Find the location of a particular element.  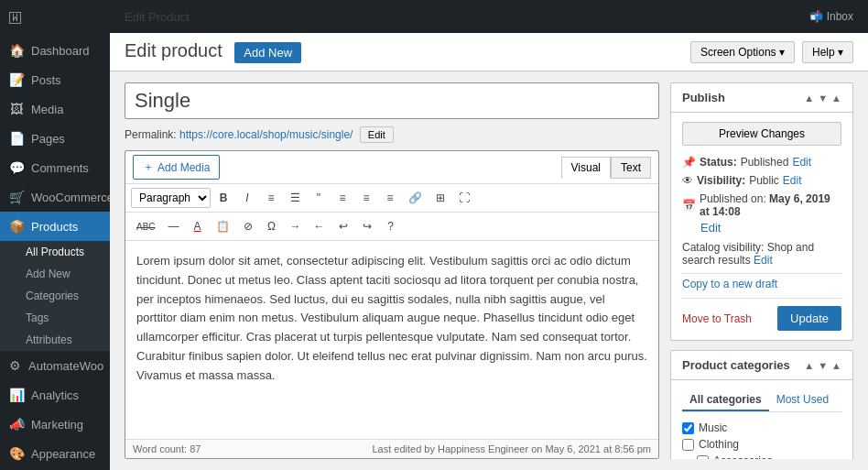

sidebar-item-label: Pages is located at coordinates (48, 139).